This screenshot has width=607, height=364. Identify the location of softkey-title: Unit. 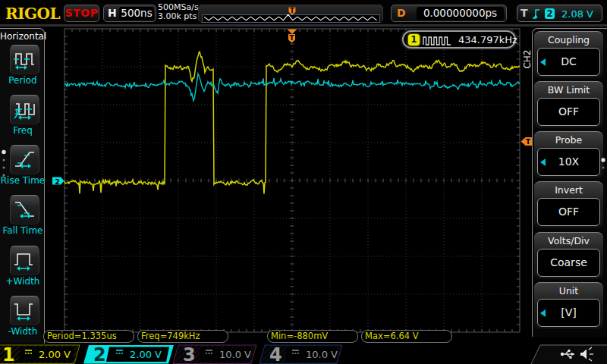
(569, 291).